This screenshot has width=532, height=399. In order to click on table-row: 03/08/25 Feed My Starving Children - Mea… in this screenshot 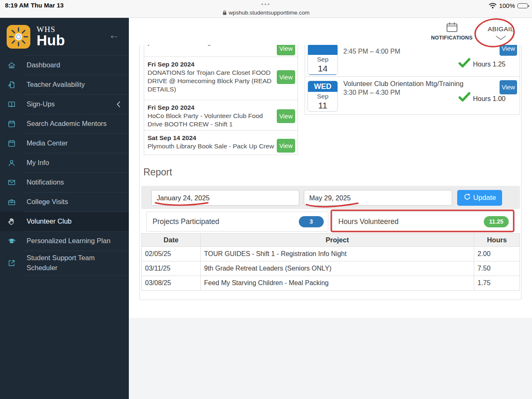, I will do `click(331, 283)`.